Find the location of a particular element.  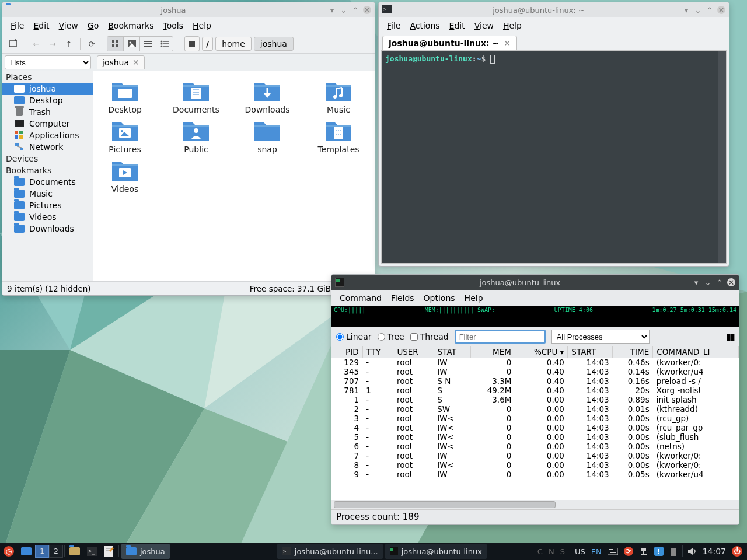

folder-videos: Videos is located at coordinates (125, 176).